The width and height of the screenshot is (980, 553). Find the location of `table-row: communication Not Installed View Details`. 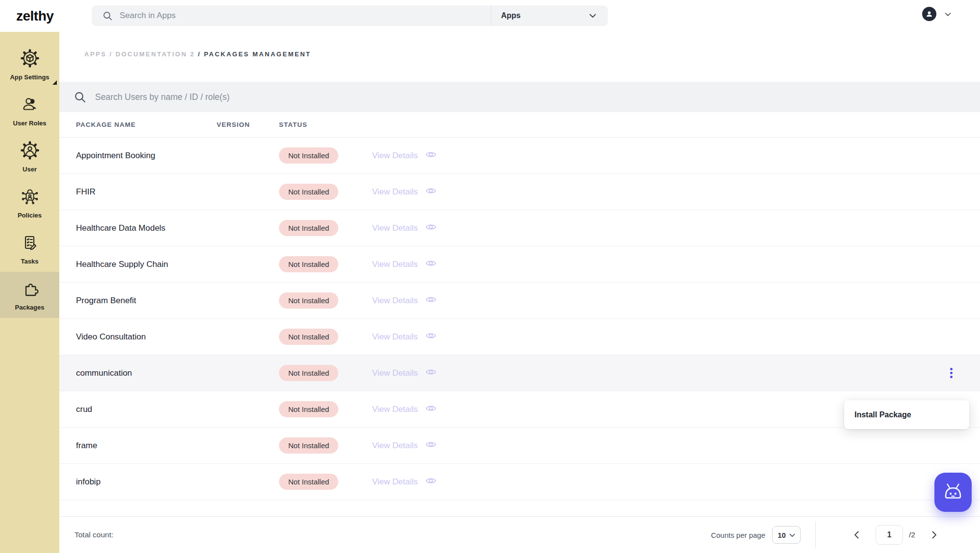

table-row: communication Not Installed View Details is located at coordinates (520, 373).